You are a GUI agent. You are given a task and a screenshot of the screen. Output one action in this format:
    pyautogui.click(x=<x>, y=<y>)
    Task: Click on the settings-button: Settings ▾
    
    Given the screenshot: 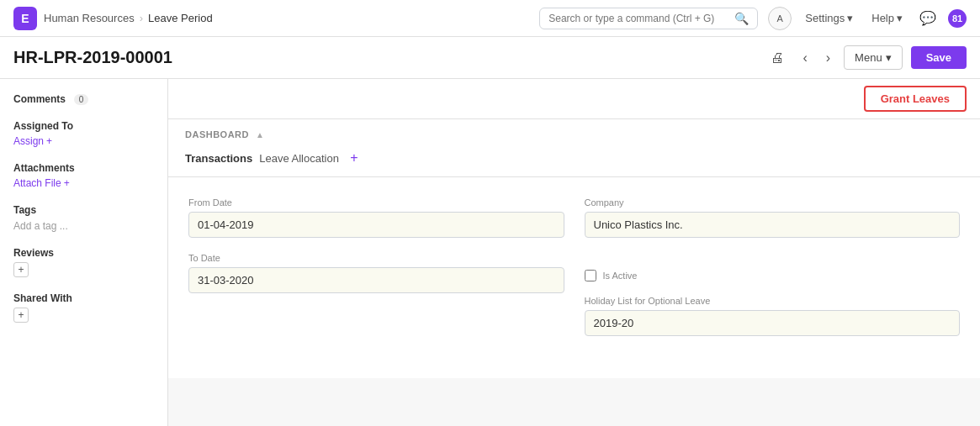 What is the action you would take?
    pyautogui.click(x=829, y=18)
    